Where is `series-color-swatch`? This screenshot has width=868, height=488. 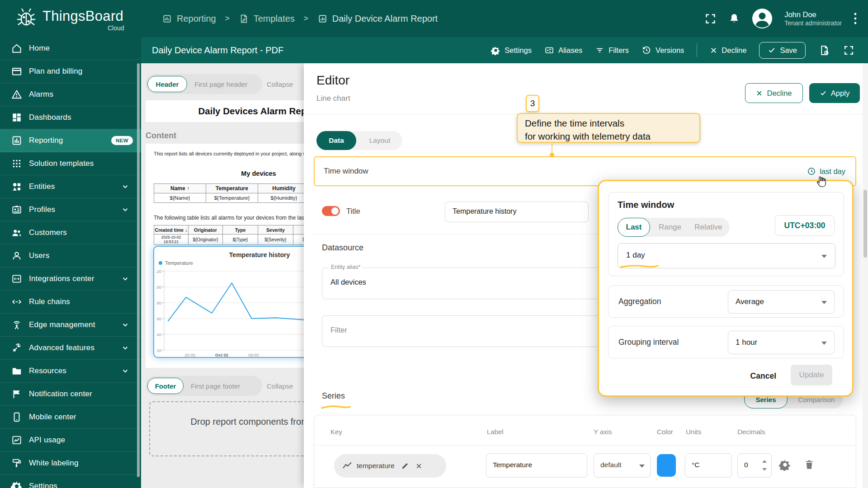
series-color-swatch is located at coordinates (666, 465).